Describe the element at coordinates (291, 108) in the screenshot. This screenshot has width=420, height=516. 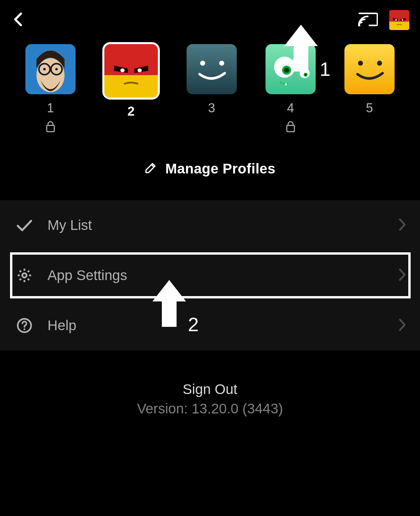
I see `profile-name: 4` at that location.